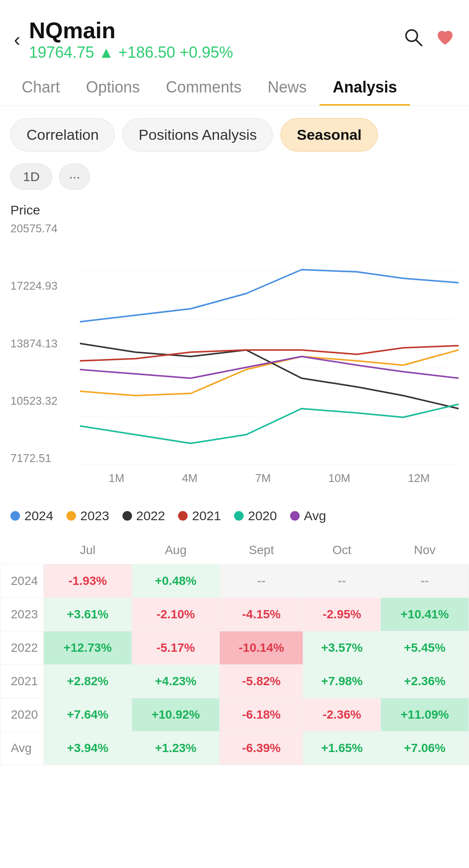  I want to click on price-arrow: ▲, so click(106, 52).